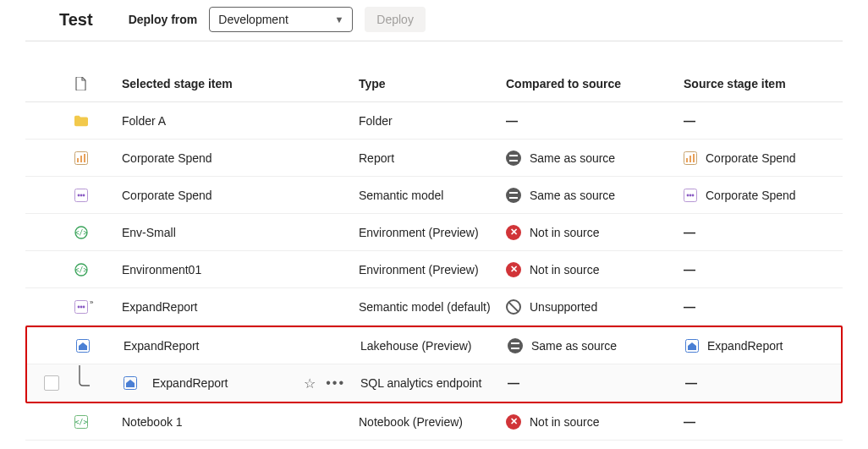  What do you see at coordinates (163, 19) in the screenshot?
I see `deploy-from-label: Deploy from` at bounding box center [163, 19].